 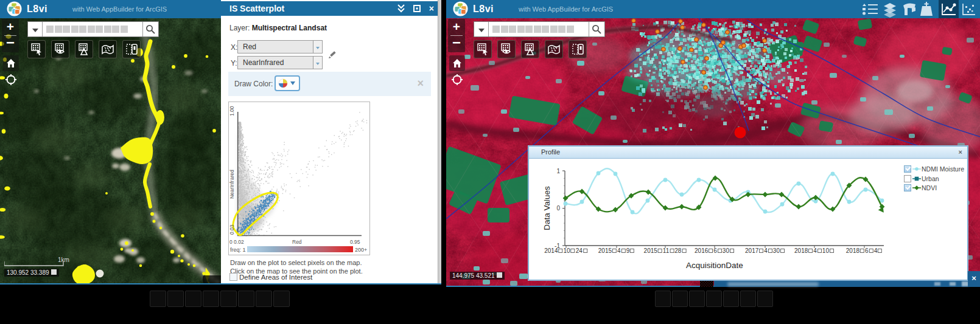 I want to click on svg-text: 0, so click(x=558, y=208).